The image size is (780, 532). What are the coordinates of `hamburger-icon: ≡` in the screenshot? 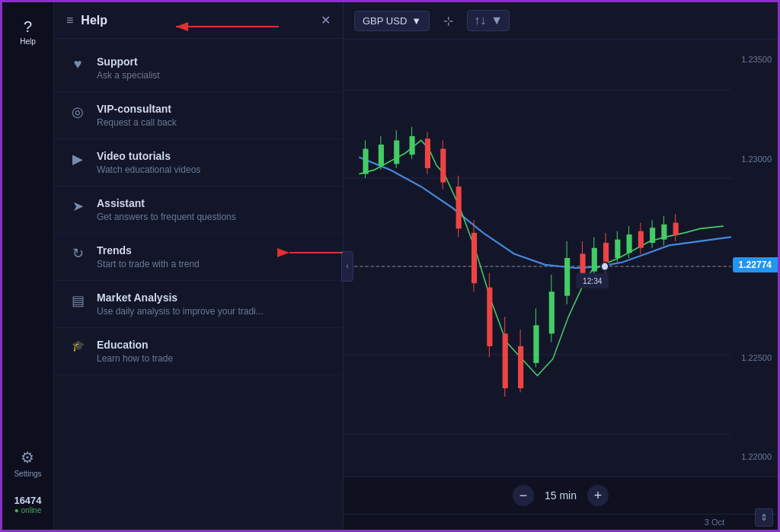 It's located at (70, 21).